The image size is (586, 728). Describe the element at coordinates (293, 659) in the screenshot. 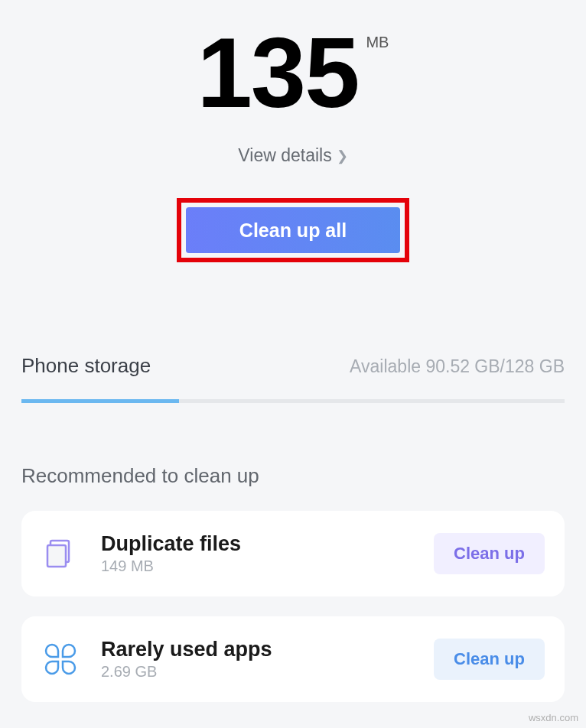

I see `list-item: Rarely used apps 2.69 GB Clean up` at that location.